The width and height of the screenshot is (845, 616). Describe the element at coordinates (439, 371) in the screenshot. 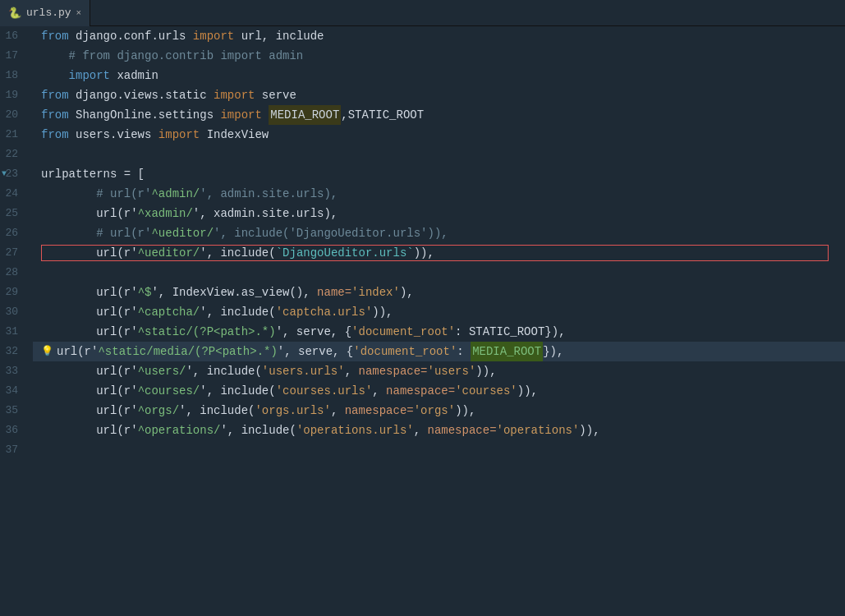

I see `code-line-33: url(r'^users/', include('users.urls', na…` at that location.